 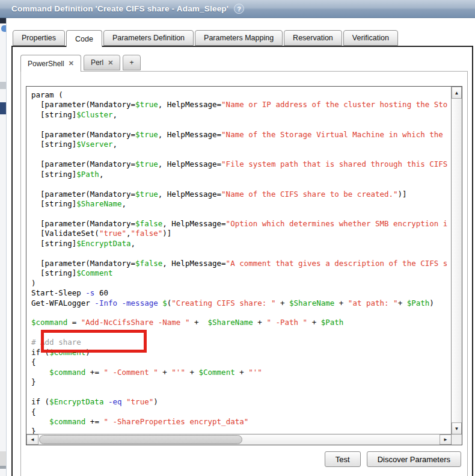 What do you see at coordinates (239, 8) in the screenshot?
I see `help-icon: ?` at bounding box center [239, 8].